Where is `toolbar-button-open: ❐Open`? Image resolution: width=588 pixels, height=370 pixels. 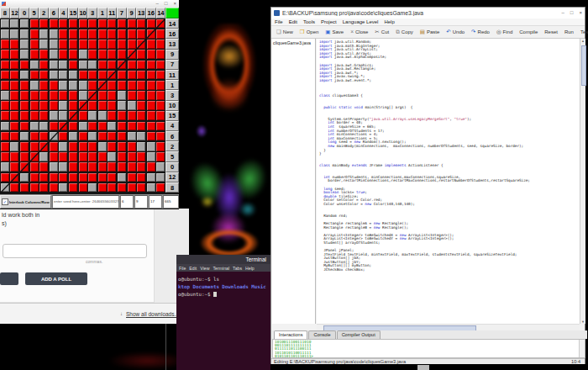
toolbar-button-open: ❐Open is located at coordinates (309, 32).